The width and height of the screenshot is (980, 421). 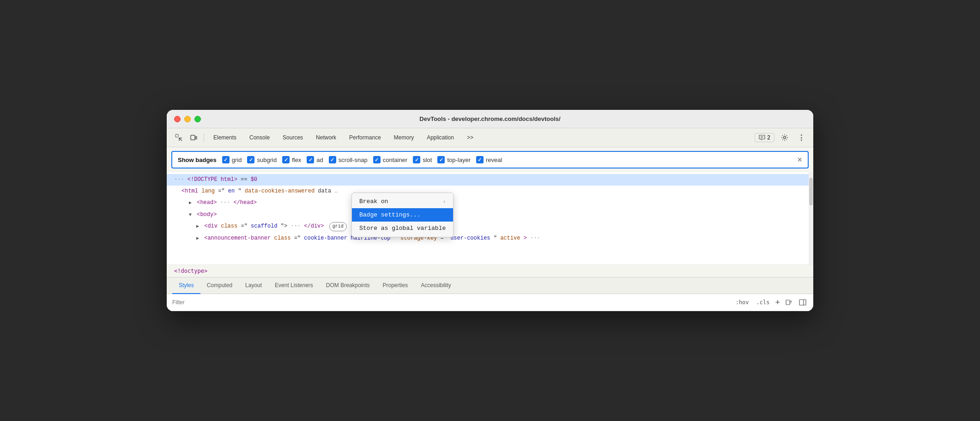 What do you see at coordinates (310, 160) in the screenshot?
I see `checkbox-ad` at bounding box center [310, 160].